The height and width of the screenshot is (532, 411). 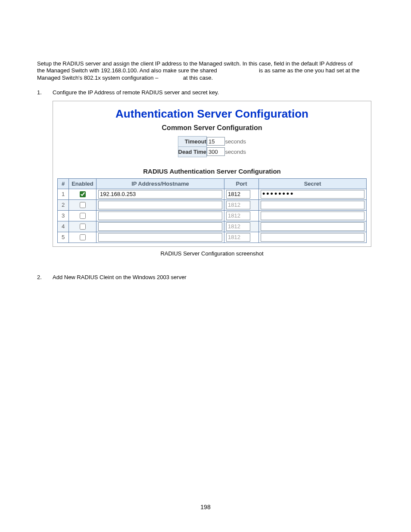 What do you see at coordinates (45, 93) in the screenshot?
I see `step-1-number: 1.` at bounding box center [45, 93].